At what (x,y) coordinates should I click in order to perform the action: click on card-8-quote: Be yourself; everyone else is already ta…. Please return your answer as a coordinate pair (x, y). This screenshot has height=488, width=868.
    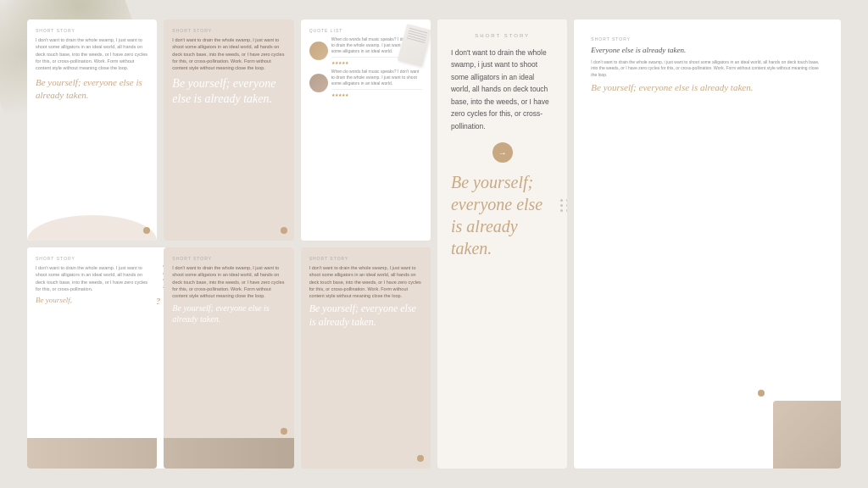
    Looking at the image, I should click on (502, 215).